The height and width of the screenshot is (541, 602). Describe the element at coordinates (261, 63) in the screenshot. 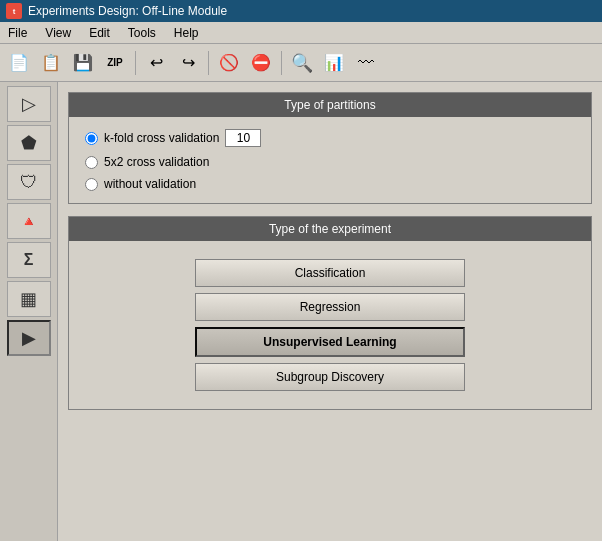

I see `cancel-button: ⛔` at that location.